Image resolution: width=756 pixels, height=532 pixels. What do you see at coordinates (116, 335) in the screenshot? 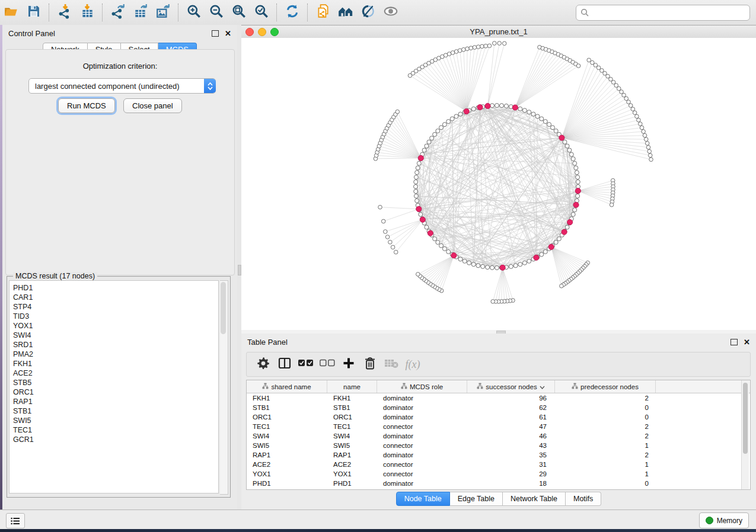
I see `mcds-result-item: SWI4` at bounding box center [116, 335].